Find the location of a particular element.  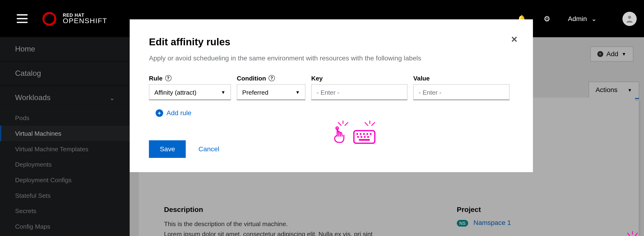

sidebar-item-config-maps: Config Maps is located at coordinates (65, 226).